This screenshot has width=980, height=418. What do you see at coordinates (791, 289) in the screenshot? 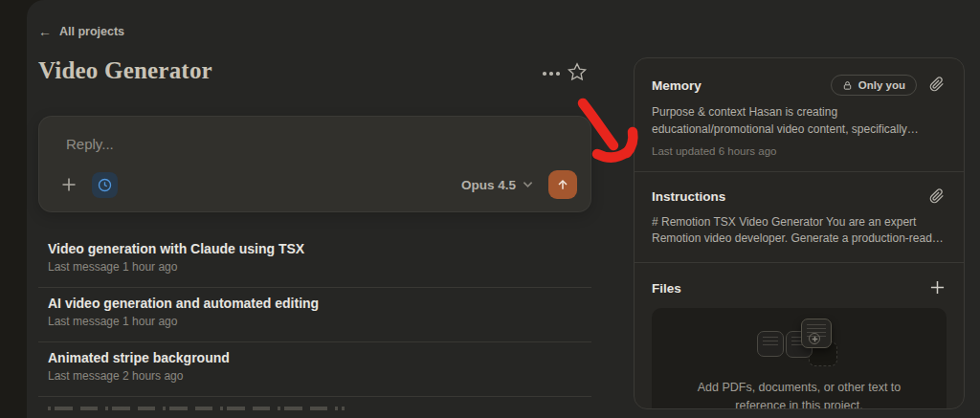
I see `files-title: Files` at bounding box center [791, 289].